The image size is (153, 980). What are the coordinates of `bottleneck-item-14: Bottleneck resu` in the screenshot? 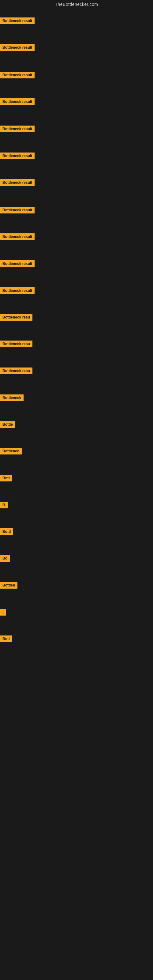 It's located at (16, 371).